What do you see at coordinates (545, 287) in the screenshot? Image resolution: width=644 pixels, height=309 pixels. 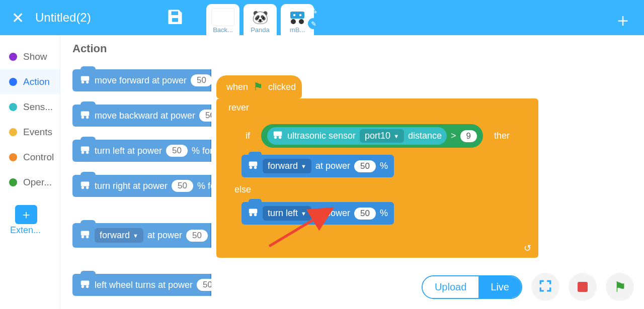 I see `fullscreen-button` at bounding box center [545, 287].